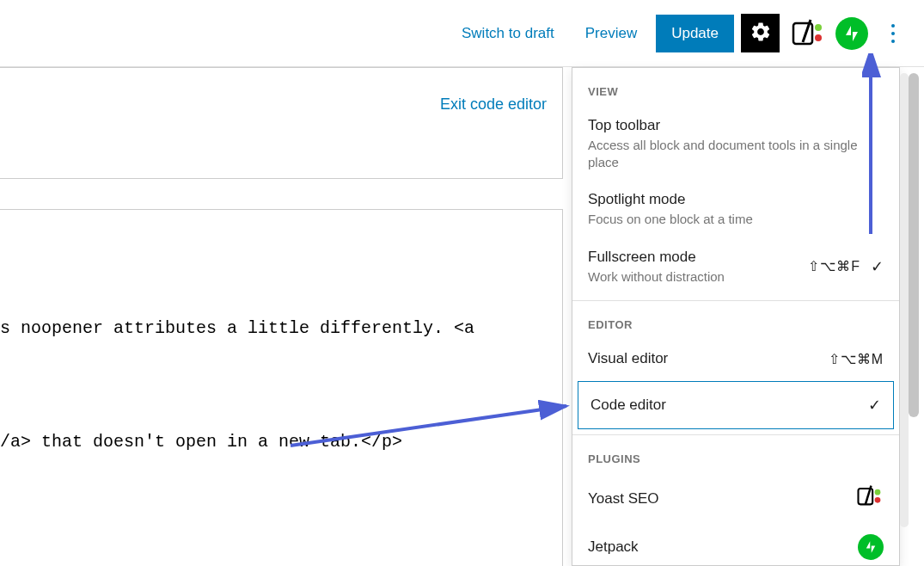  I want to click on yoast-seo-menu-item: Yoast SEO, so click(736, 499).